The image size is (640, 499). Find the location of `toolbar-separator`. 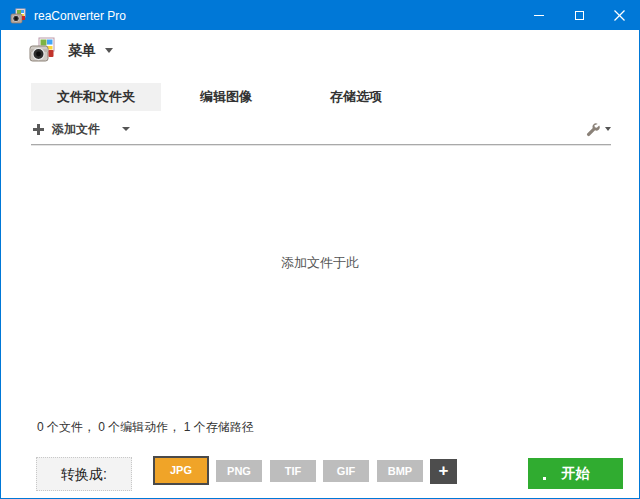

toolbar-separator is located at coordinates (321, 144).